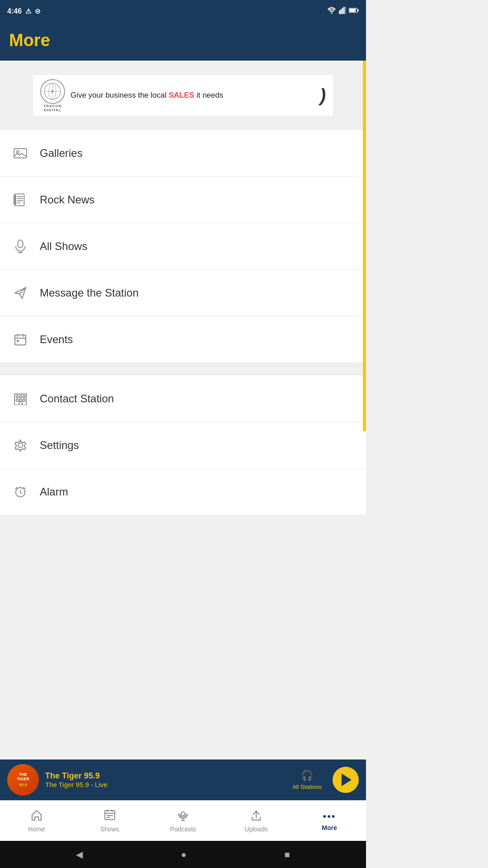  I want to click on play-triangle-icon, so click(347, 780).